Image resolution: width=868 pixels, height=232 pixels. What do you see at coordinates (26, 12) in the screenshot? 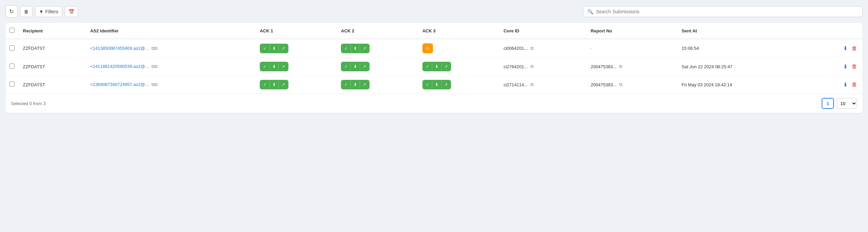
I see `trash-icon: 🗑` at bounding box center [26, 12].